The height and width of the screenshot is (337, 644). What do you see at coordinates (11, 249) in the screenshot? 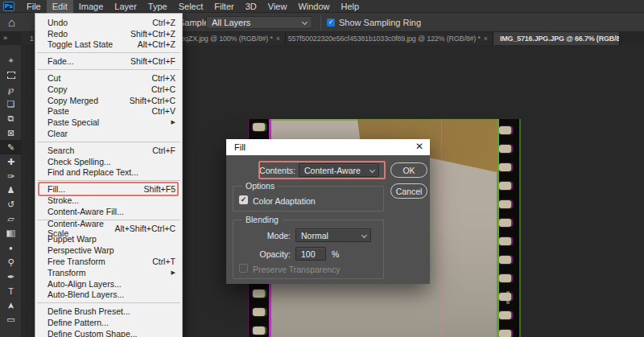
I see `blur-tool: ●` at bounding box center [11, 249].